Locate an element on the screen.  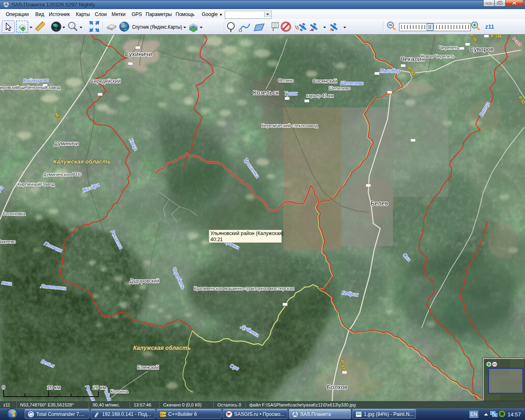
svg-text: Кирпичный Завод is located at coordinates (36, 184).